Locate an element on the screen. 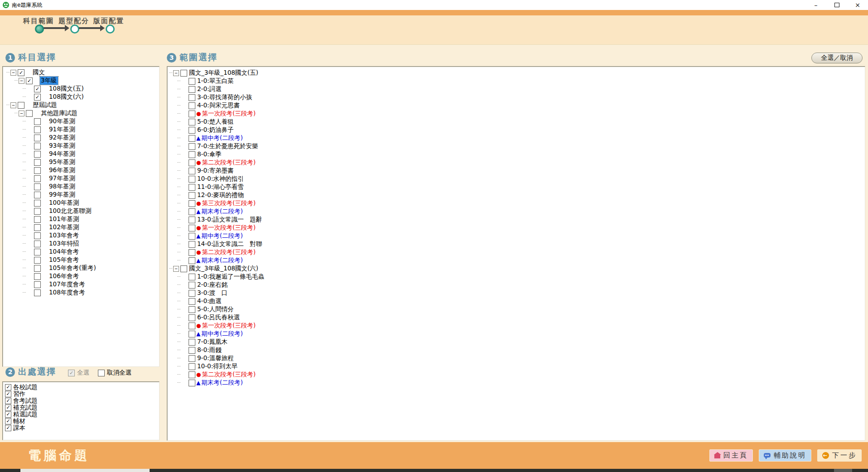 The height and width of the screenshot is (472, 868). help-button: 輔助說明 is located at coordinates (785, 456).